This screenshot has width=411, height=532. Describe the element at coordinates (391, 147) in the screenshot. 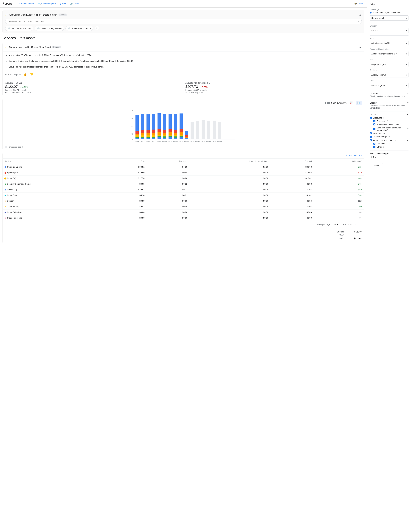

I see `other-checkbox: Other ?` at that location.